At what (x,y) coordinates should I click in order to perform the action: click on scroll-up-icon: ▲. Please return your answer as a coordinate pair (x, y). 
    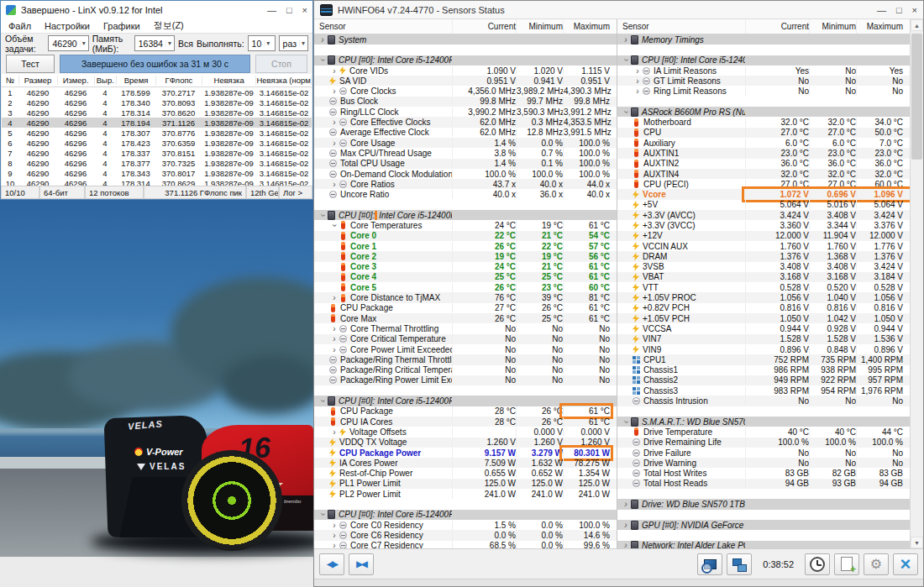
    Looking at the image, I should click on (917, 25).